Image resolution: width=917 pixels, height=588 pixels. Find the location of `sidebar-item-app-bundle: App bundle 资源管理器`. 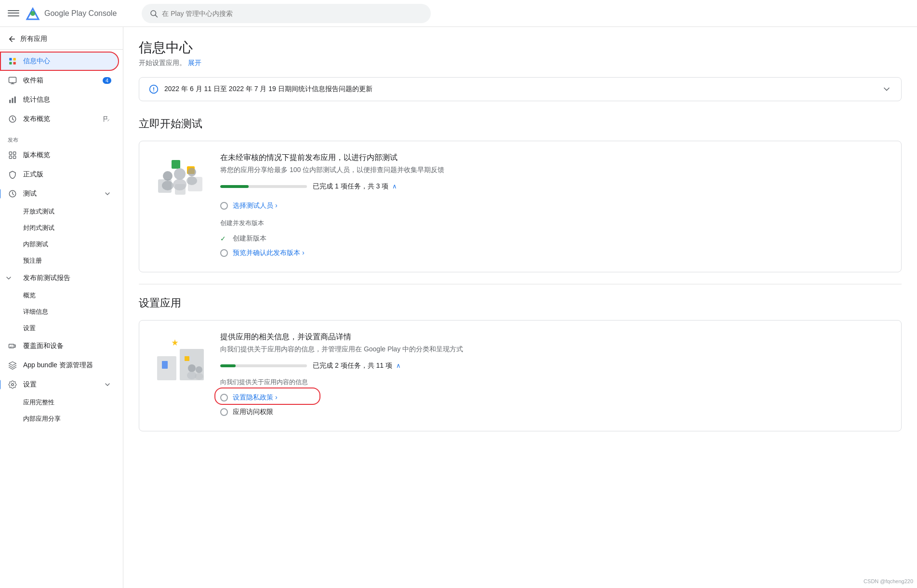

sidebar-item-app-bundle: App bundle 资源管理器 is located at coordinates (60, 365).